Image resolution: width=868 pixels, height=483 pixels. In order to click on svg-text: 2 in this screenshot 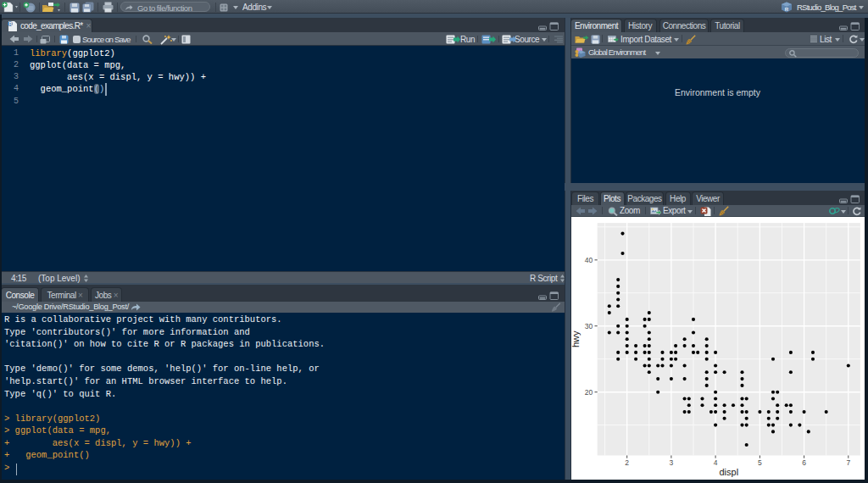, I will do `click(627, 462)`.